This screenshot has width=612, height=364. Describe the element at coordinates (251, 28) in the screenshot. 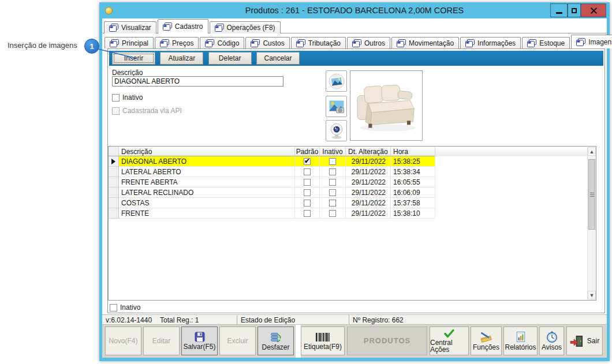

I see `tab-label: Operações (F8)` at that location.